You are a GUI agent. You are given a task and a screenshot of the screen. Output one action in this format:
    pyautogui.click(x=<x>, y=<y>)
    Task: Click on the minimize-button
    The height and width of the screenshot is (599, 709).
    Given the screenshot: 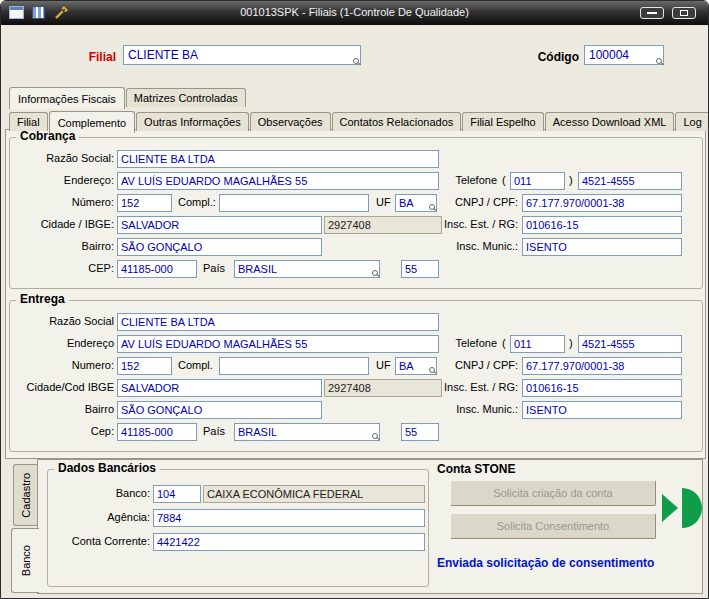 What is the action you would take?
    pyautogui.click(x=652, y=13)
    